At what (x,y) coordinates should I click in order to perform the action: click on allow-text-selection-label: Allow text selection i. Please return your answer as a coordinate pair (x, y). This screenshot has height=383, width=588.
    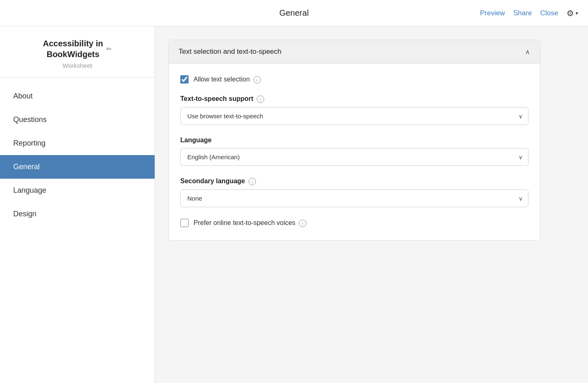
    Looking at the image, I should click on (227, 79).